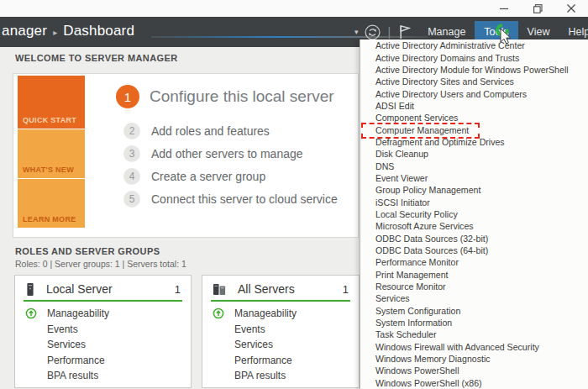 The height and width of the screenshot is (389, 588). Describe the element at coordinates (571, 8) in the screenshot. I see `close-button` at that location.